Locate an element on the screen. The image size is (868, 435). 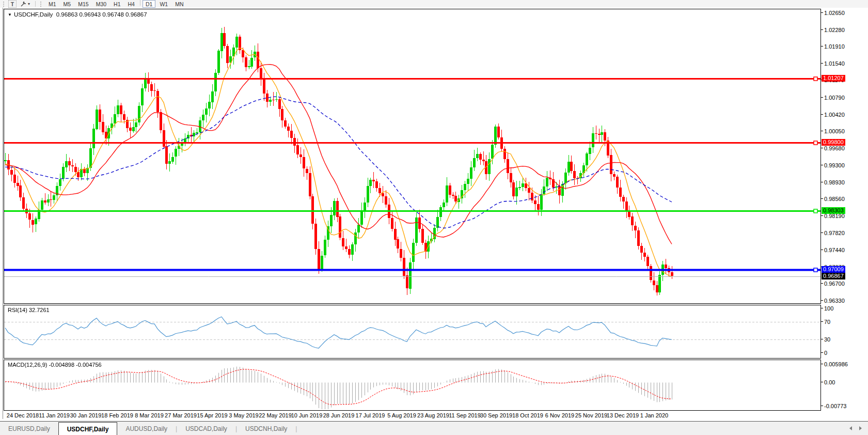
axis-tick-label: 0.99680 is located at coordinates (834, 148).